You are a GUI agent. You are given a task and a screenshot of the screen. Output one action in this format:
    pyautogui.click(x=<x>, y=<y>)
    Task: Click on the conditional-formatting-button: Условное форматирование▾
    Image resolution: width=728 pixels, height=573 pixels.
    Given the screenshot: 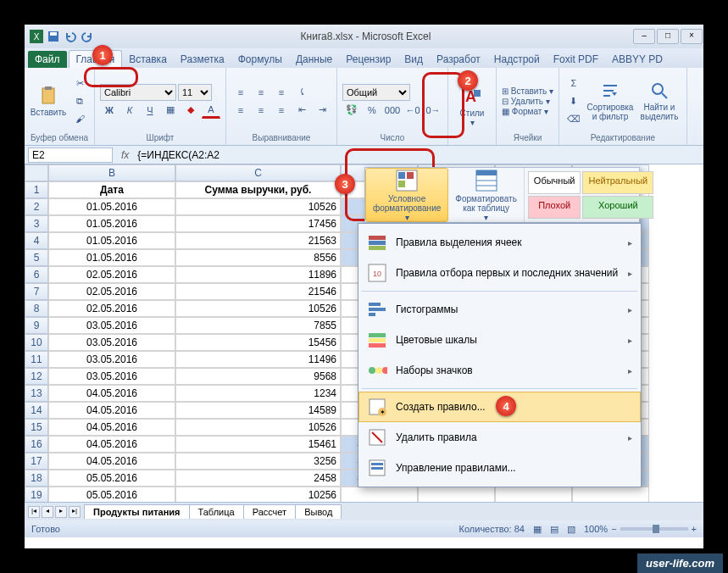 What is the action you would take?
    pyautogui.click(x=407, y=195)
    